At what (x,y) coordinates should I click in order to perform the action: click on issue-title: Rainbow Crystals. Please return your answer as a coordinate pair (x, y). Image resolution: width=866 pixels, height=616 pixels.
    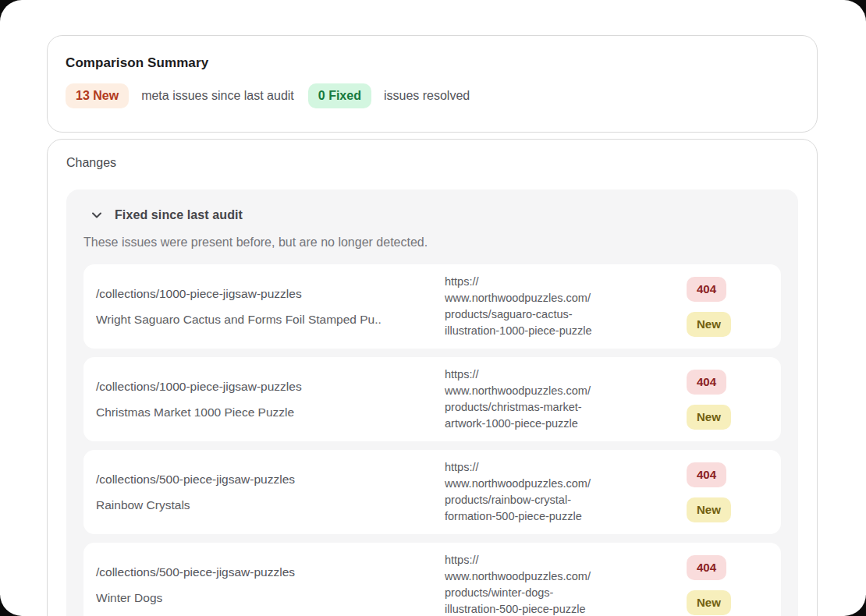
    Looking at the image, I should click on (261, 505).